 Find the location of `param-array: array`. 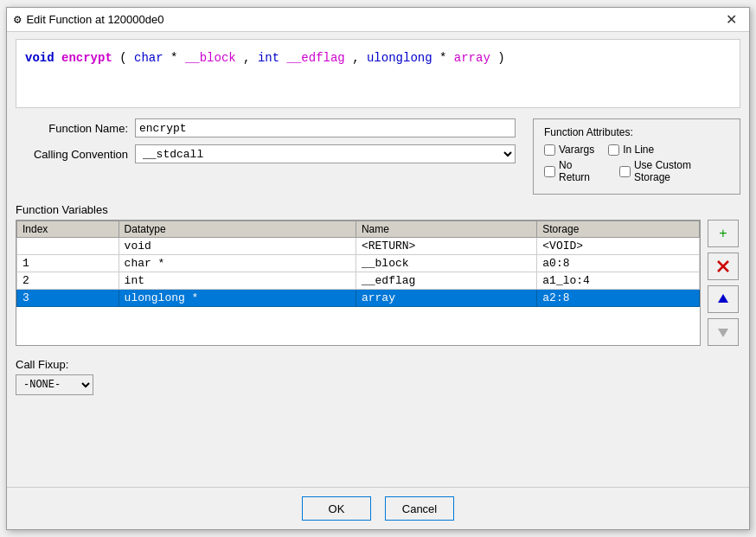

param-array: array is located at coordinates (472, 58).